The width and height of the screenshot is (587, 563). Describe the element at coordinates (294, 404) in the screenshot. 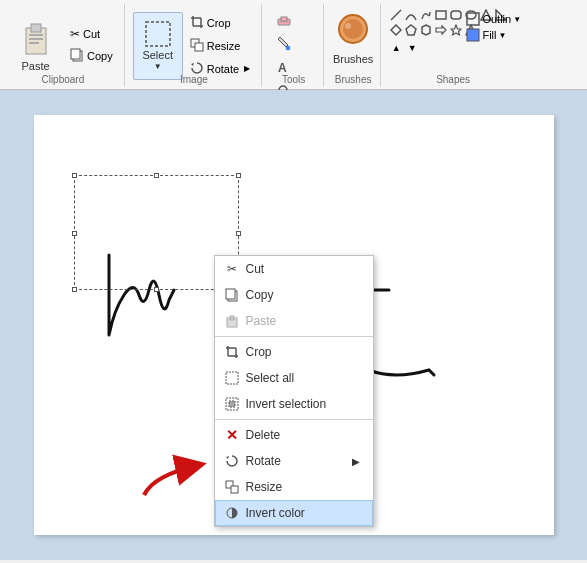

I see `ctx-invert-selection: Invert selection` at that location.